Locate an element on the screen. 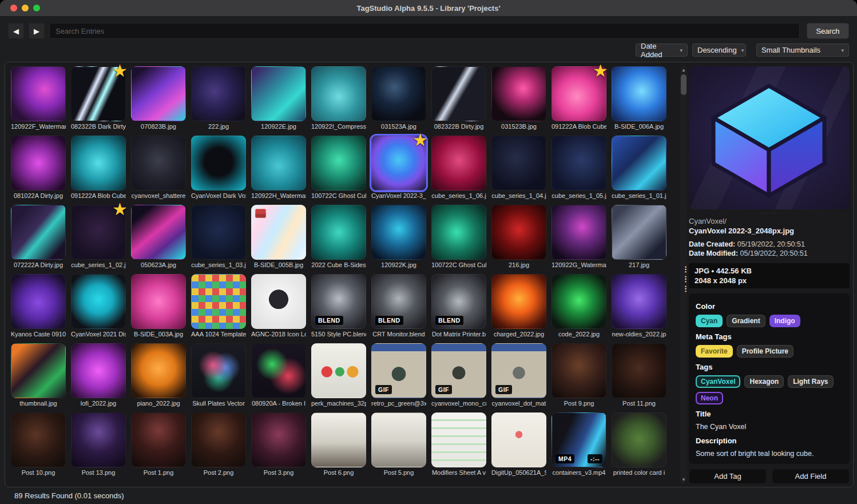 This screenshot has height=504, width=857. thumbnail-image: GIF is located at coordinates (399, 371).